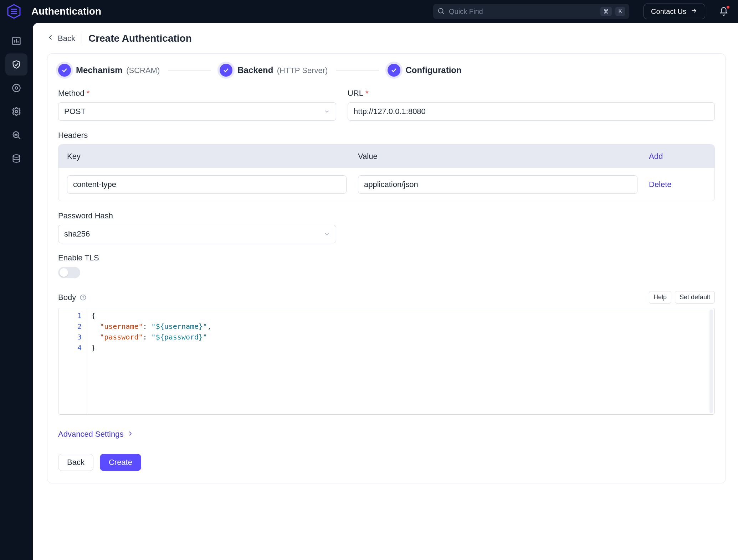  What do you see at coordinates (386, 70) in the screenshot?
I see `stepper: Mechanism (SCRAM) Backend (HTTP Server)` at bounding box center [386, 70].